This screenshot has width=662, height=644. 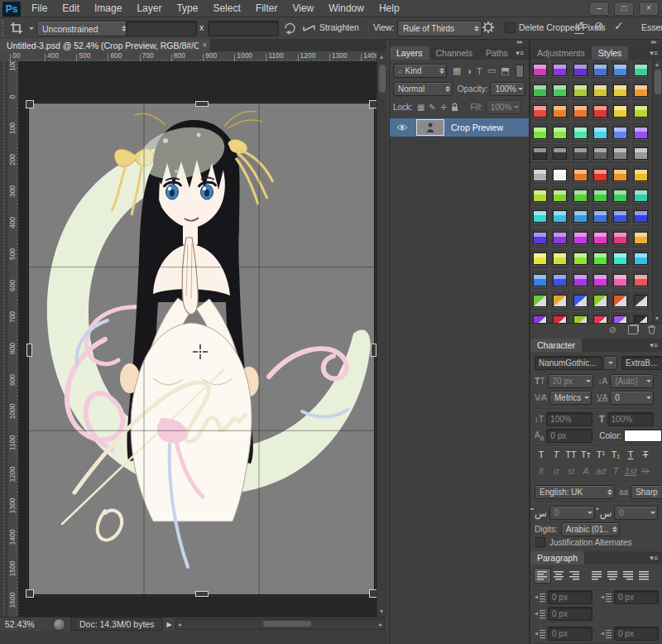 What do you see at coordinates (30, 350) in the screenshot?
I see `crop-handle-left` at bounding box center [30, 350].